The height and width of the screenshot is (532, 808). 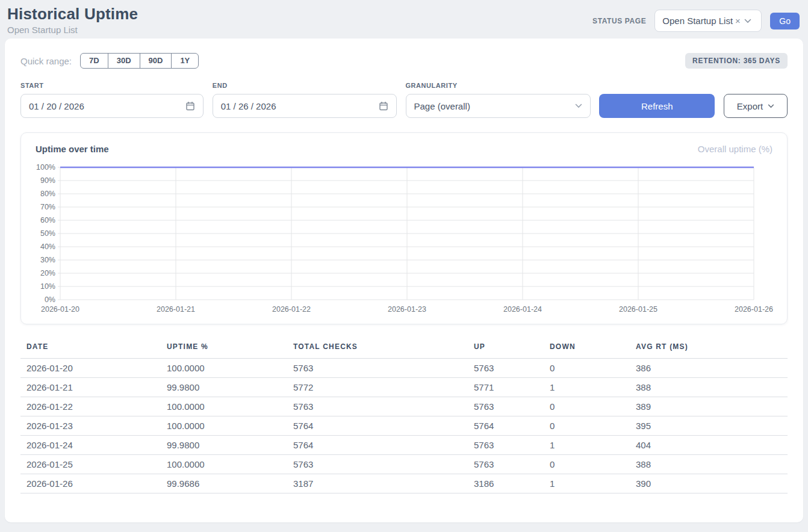 I want to click on quick-range-row: Quick range: 7D30D90D1Y RETENTION: 365 D…, so click(x=404, y=61).